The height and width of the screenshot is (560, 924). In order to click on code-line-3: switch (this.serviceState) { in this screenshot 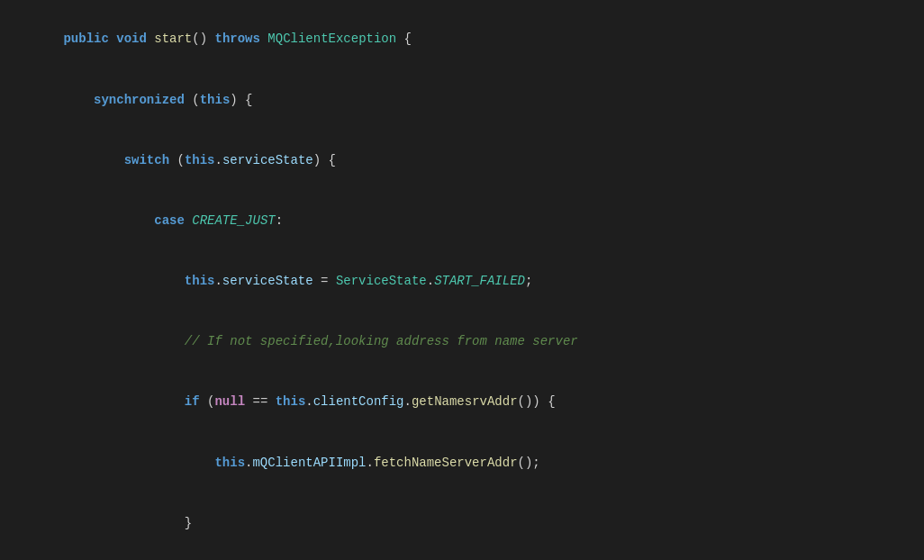, I will do `click(462, 160)`.